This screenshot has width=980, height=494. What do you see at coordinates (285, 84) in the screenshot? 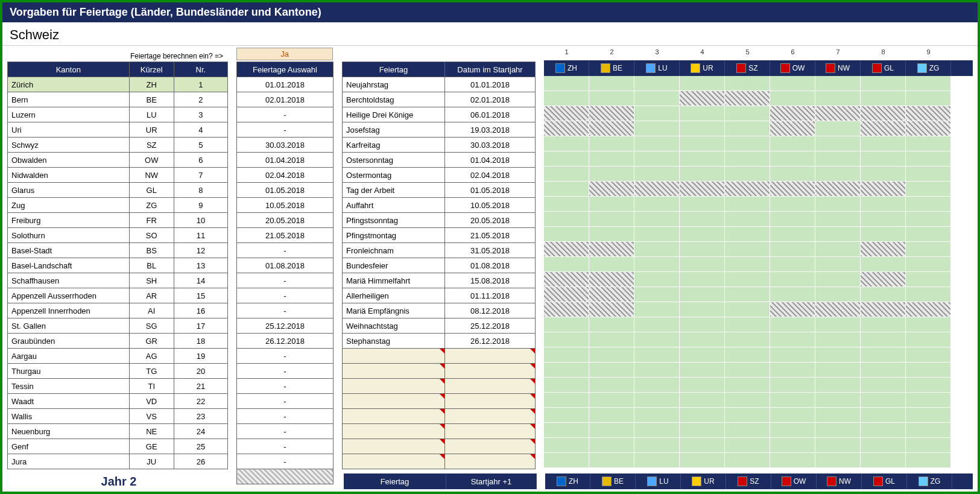
I see `auswahl-cell: 01.01.2018` at bounding box center [285, 84].